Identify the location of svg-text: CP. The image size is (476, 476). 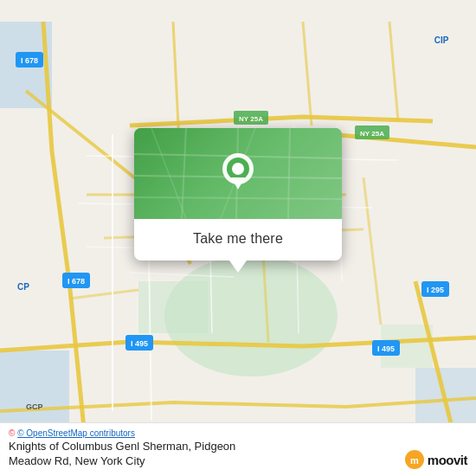
(23, 287).